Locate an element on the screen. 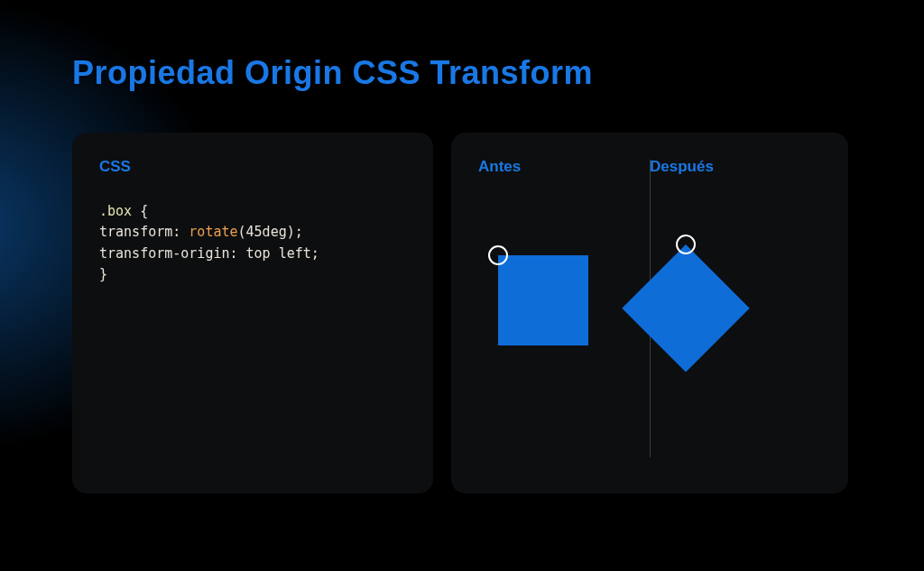 This screenshot has height=571, width=924. code-prop-transform: transform is located at coordinates (135, 232).